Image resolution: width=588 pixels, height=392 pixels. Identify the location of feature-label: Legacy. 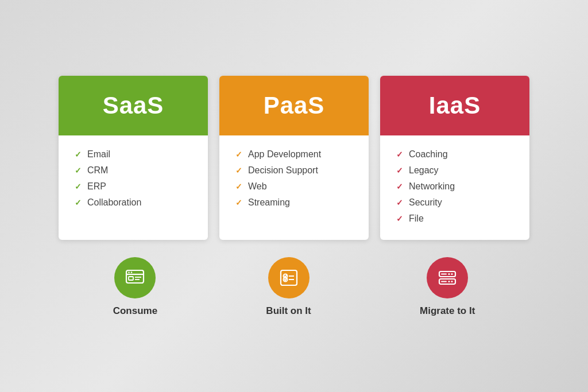
(424, 170).